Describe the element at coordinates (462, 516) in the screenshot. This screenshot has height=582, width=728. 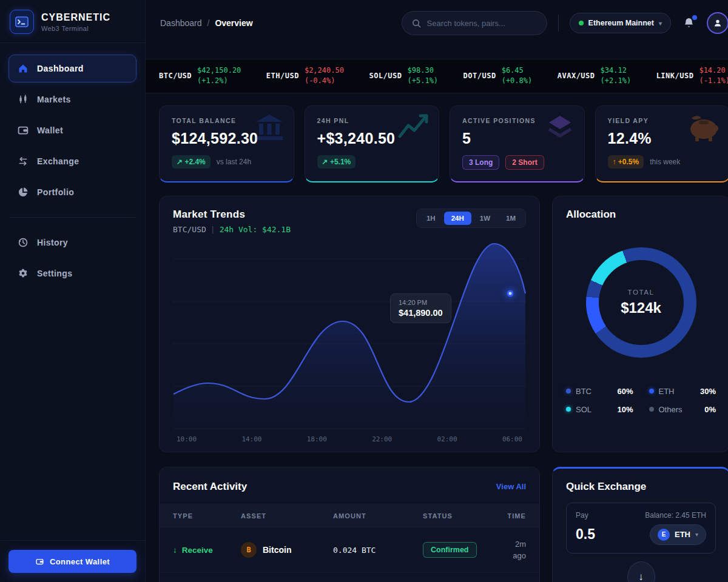
I see `column-status: STATUS` at that location.